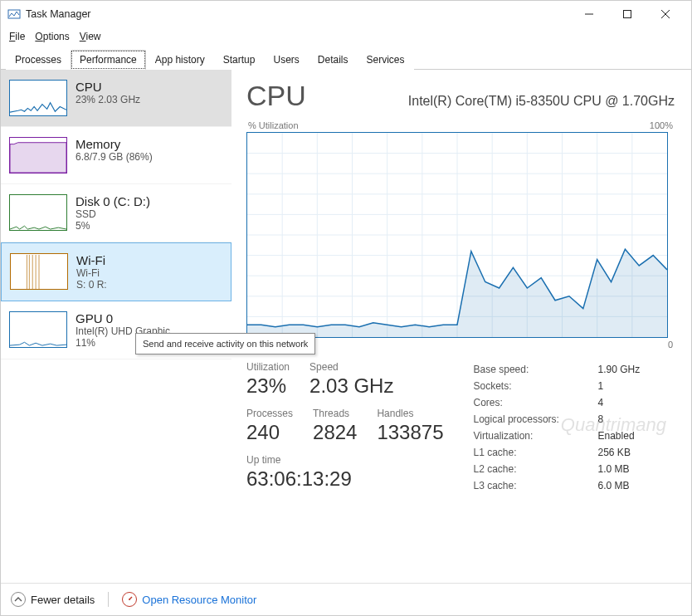 The height and width of the screenshot is (616, 692). I want to click on stat-row: Cores:4, so click(558, 403).